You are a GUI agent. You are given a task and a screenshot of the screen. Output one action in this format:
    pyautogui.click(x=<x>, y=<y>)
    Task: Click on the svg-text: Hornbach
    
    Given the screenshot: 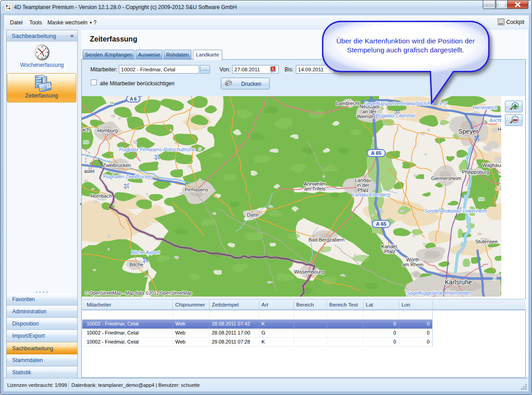 What is the action you would take?
    pyautogui.click(x=101, y=196)
    